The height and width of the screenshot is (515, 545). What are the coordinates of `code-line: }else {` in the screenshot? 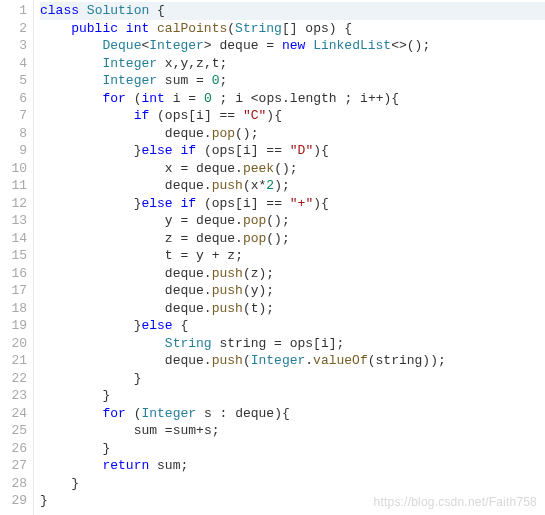 It's located at (292, 326).